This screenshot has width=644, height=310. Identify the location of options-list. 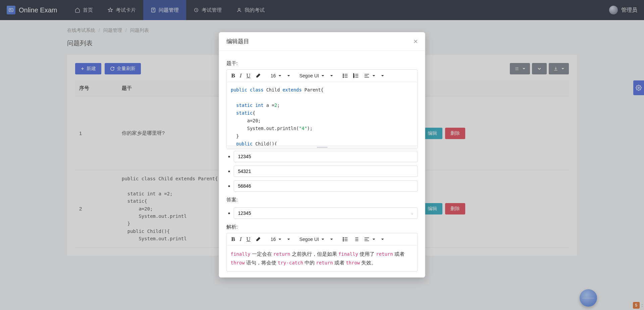
(322, 171).